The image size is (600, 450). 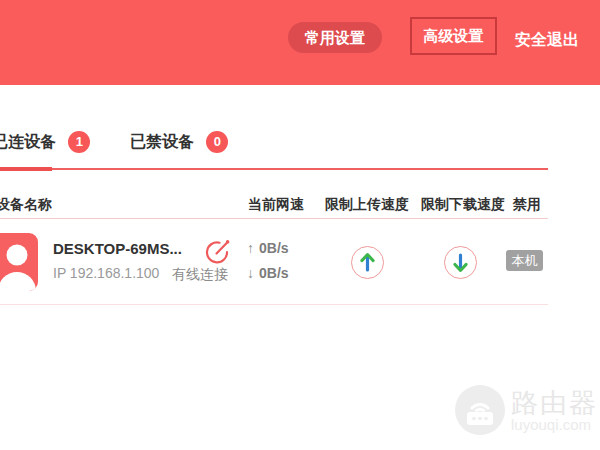 What do you see at coordinates (200, 275) in the screenshot?
I see `device-connection-type: 有线连接` at bounding box center [200, 275].